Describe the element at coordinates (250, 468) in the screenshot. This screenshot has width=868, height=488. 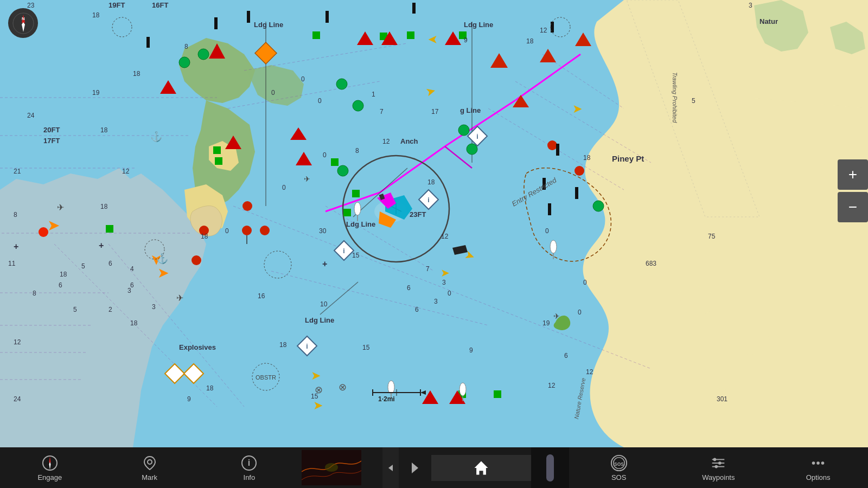
I see `nav-item-info: i Info` at that location.